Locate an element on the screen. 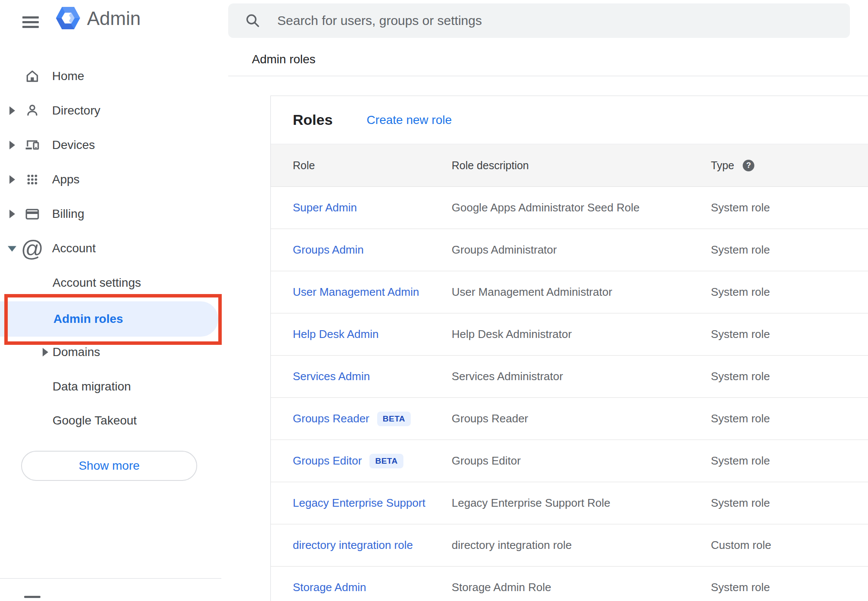  apps-grid-icon is located at coordinates (32, 180).